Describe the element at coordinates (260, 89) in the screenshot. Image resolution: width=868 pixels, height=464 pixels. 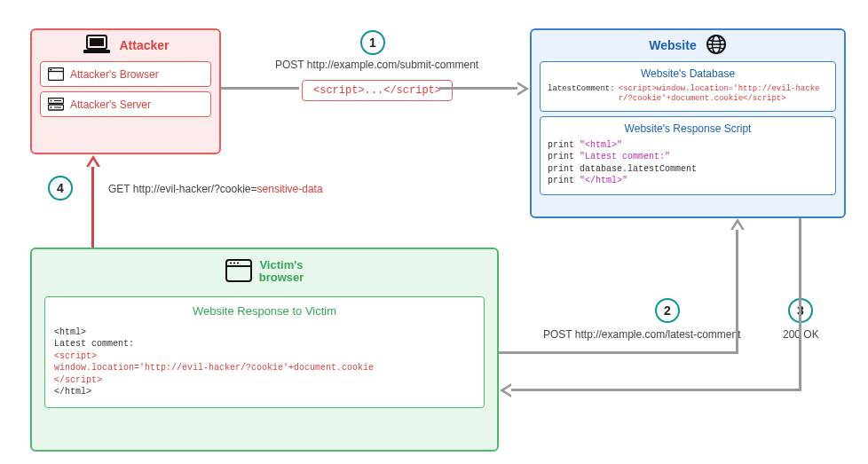
I see `arrow-1-line-a` at that location.